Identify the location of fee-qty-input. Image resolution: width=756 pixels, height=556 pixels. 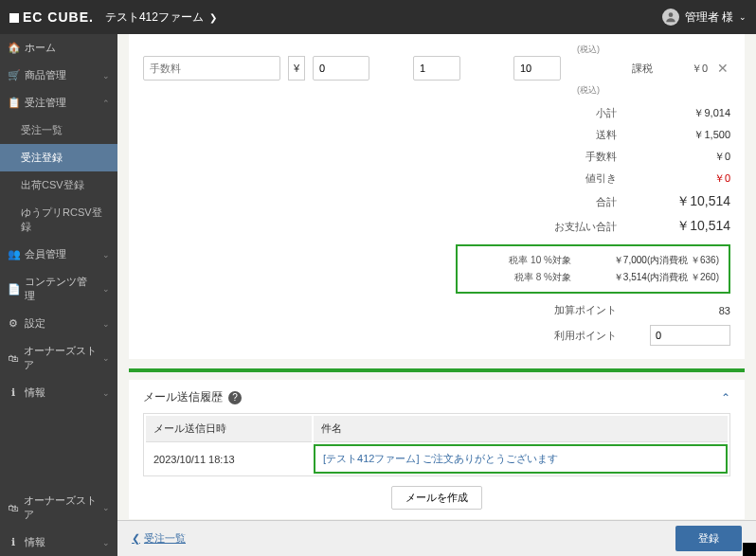
(437, 68).